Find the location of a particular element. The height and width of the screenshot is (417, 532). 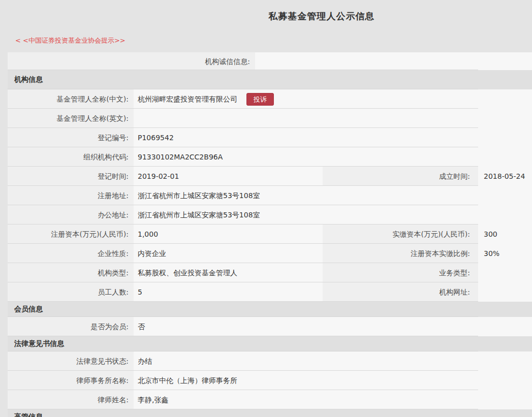

field-label-paid-capital: 实缴资本(万元)(人民币): is located at coordinates (400, 234).